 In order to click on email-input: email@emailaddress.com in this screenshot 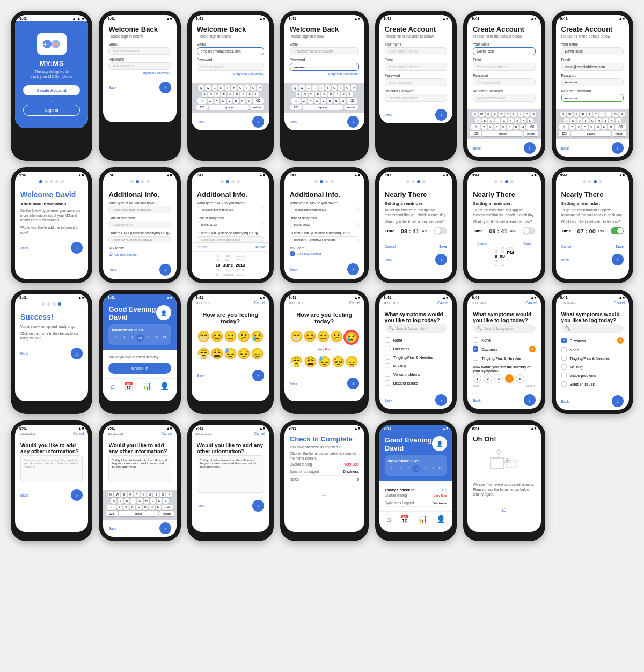, I will do `click(231, 51)`.